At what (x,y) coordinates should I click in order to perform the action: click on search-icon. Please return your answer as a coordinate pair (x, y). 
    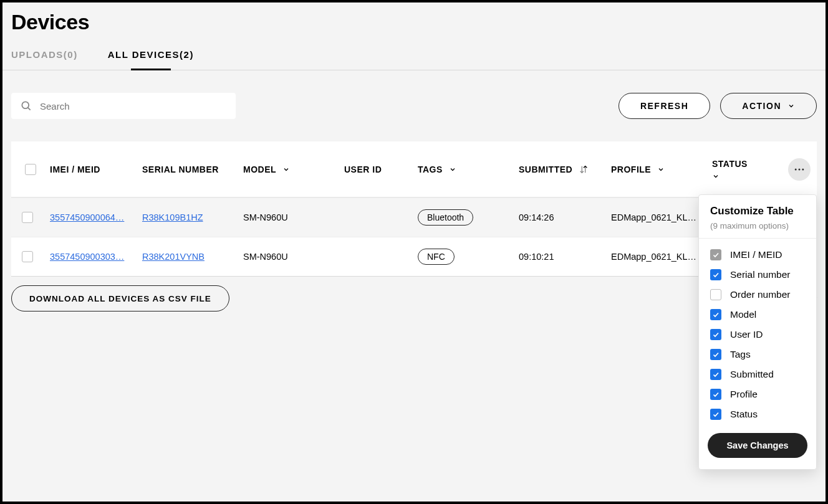
    Looking at the image, I should click on (26, 106).